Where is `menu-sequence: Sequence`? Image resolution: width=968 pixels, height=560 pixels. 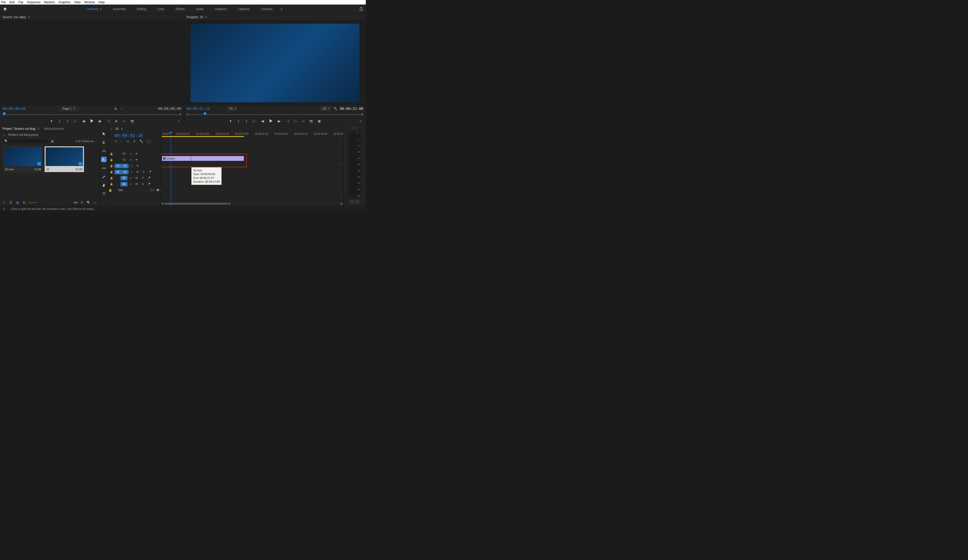
menu-sequence: Sequence is located at coordinates (34, 2).